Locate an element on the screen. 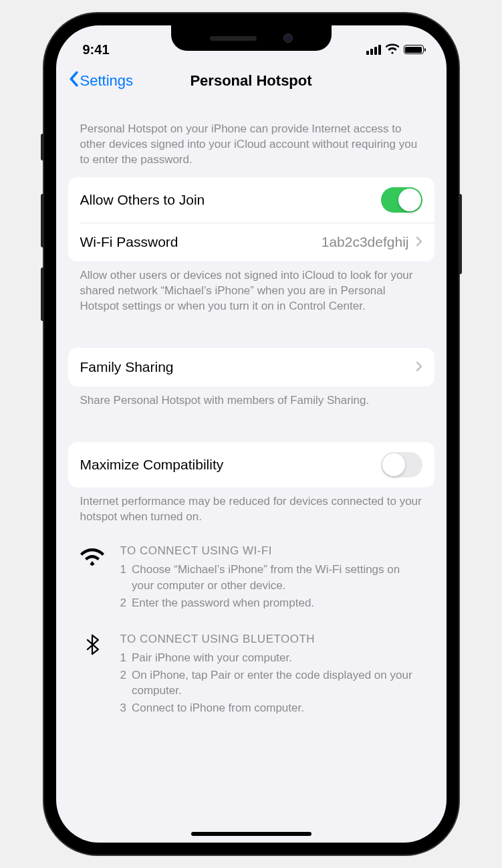 This screenshot has height=868, width=502. wifi-instructions-title: TO CONNECT USING WI-FI is located at coordinates (271, 551).